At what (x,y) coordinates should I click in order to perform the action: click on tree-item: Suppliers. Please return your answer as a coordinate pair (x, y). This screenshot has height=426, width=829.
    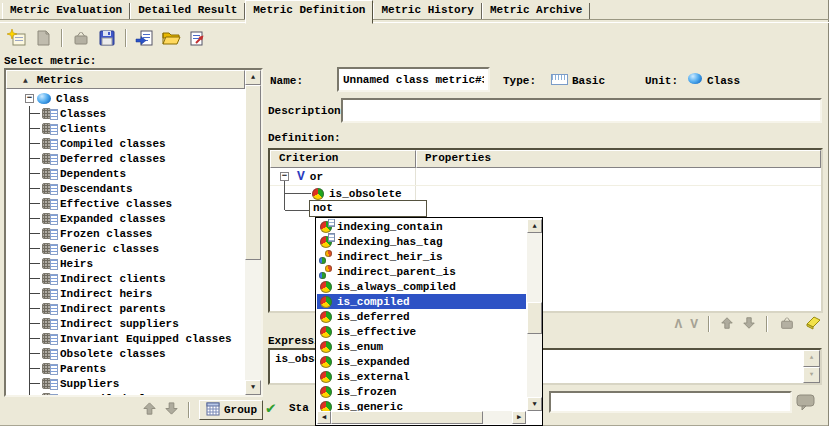
    Looking at the image, I should click on (138, 384).